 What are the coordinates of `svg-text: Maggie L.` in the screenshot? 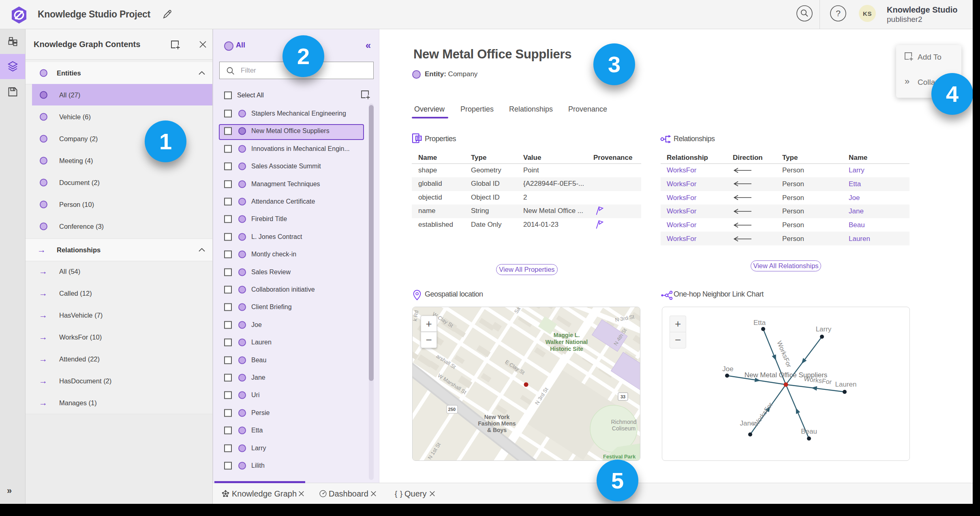 It's located at (567, 335).